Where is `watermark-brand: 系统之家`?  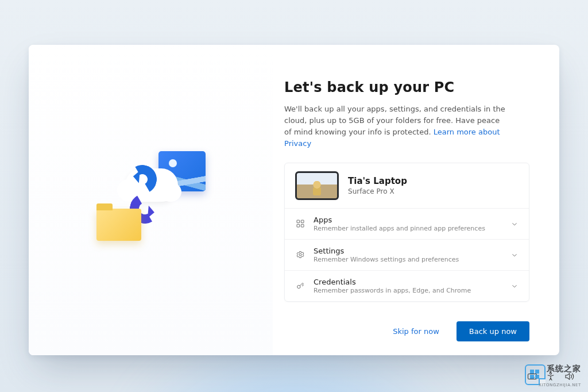
watermark-brand: 系统之家 is located at coordinates (564, 368).